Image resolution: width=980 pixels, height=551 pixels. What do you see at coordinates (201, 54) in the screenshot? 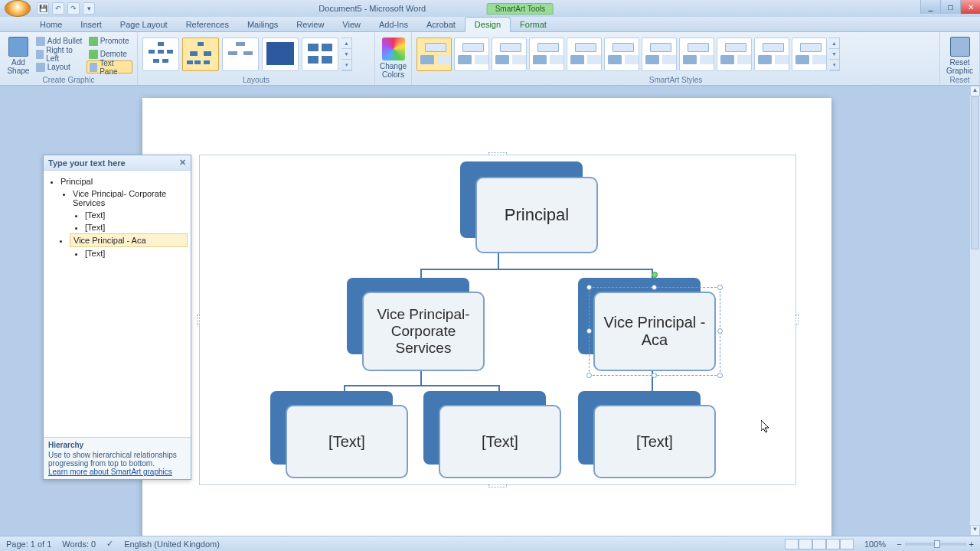
I see `layout-swatch-selected` at bounding box center [201, 54].